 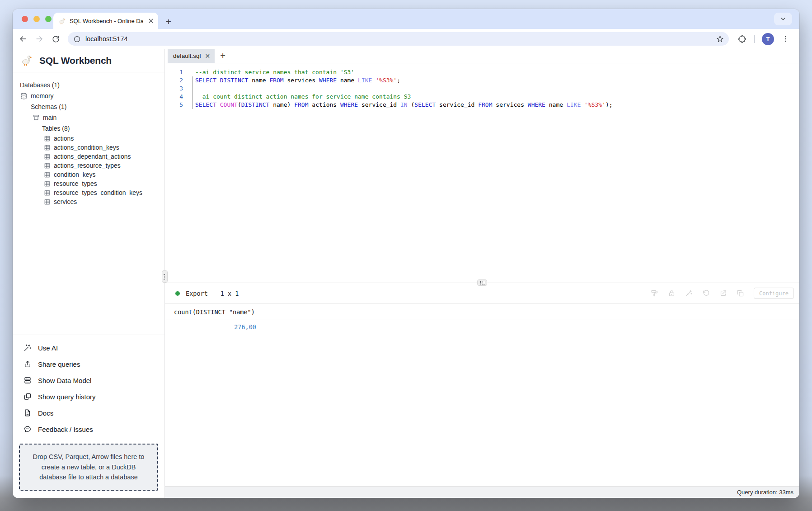 What do you see at coordinates (720, 39) in the screenshot?
I see `bookmark-star-icon` at bounding box center [720, 39].